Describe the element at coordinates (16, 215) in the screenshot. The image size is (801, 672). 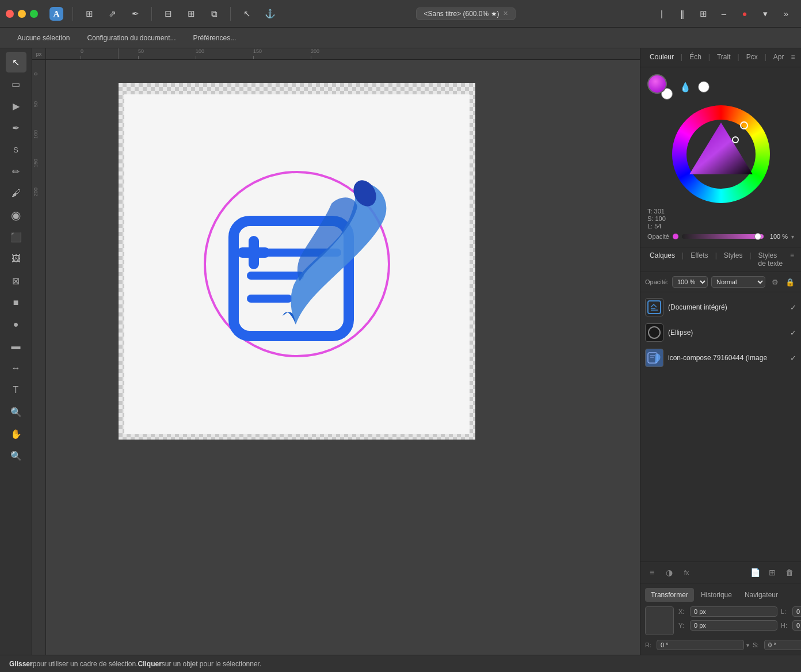
I see `color-picker-tool: ◉` at that location.